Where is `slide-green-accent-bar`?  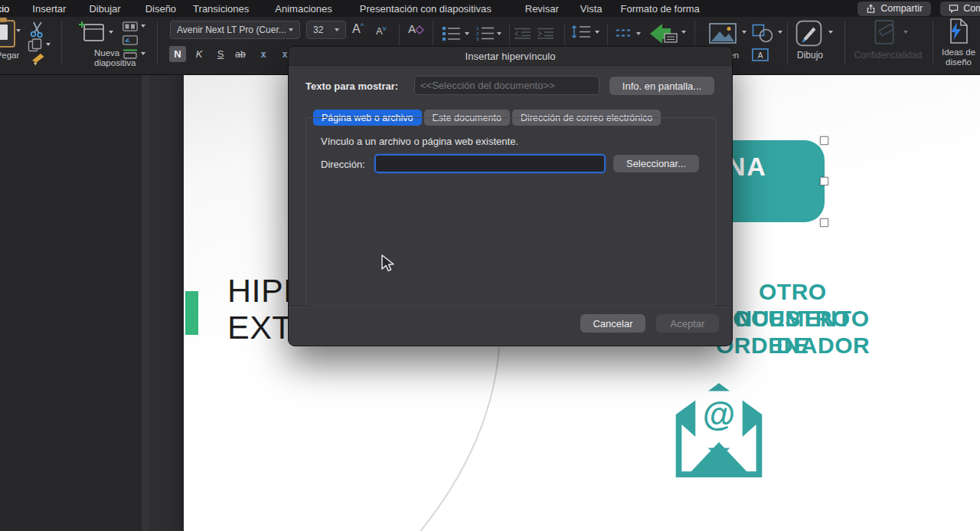
slide-green-accent-bar is located at coordinates (191, 313).